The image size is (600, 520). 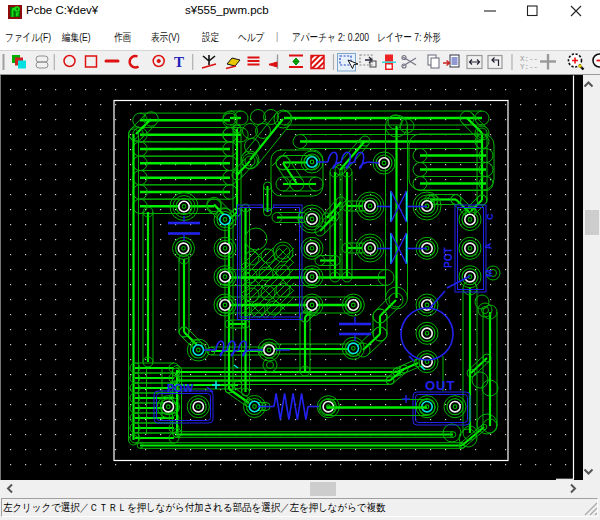 What do you see at coordinates (448, 258) in the screenshot?
I see `svg-text: POT` at bounding box center [448, 258].